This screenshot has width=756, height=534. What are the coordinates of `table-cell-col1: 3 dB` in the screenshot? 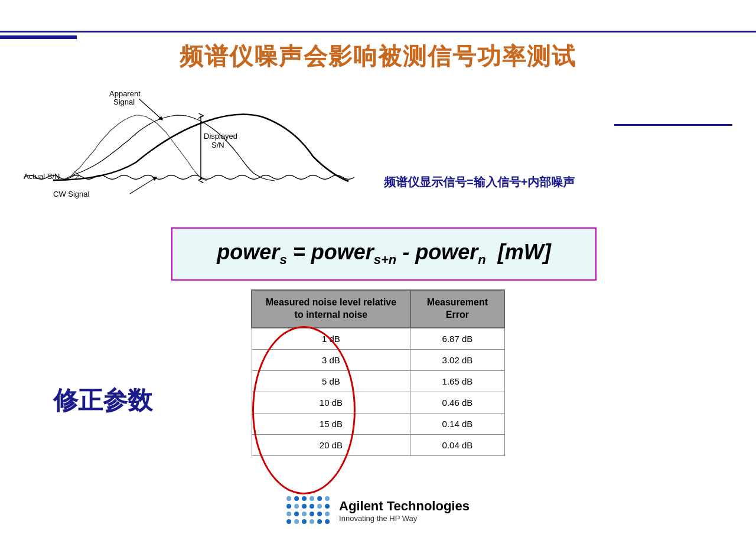 It's located at (331, 360).